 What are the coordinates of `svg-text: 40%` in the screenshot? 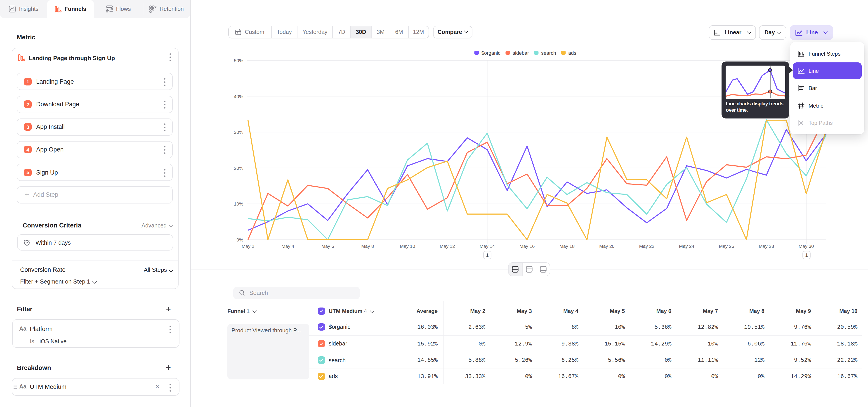 It's located at (239, 96).